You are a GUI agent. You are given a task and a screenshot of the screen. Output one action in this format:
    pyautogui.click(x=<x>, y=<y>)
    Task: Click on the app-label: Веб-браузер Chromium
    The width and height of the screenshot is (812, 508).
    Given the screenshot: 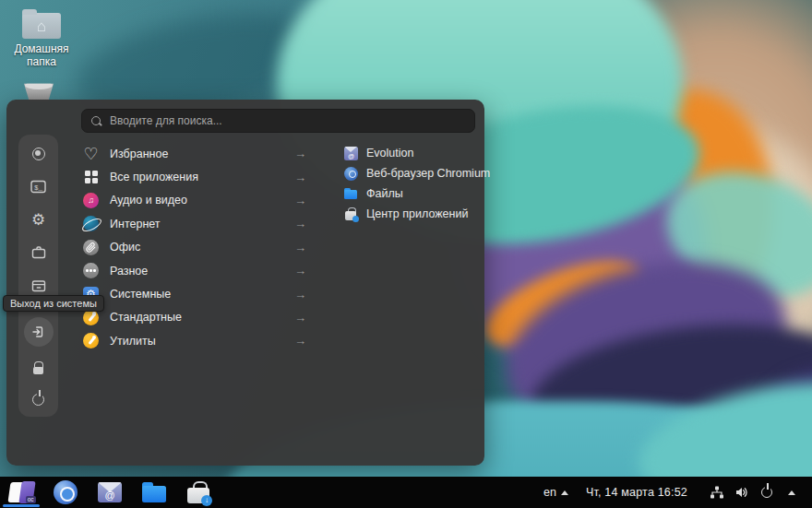 What is the action you would take?
    pyautogui.click(x=428, y=173)
    